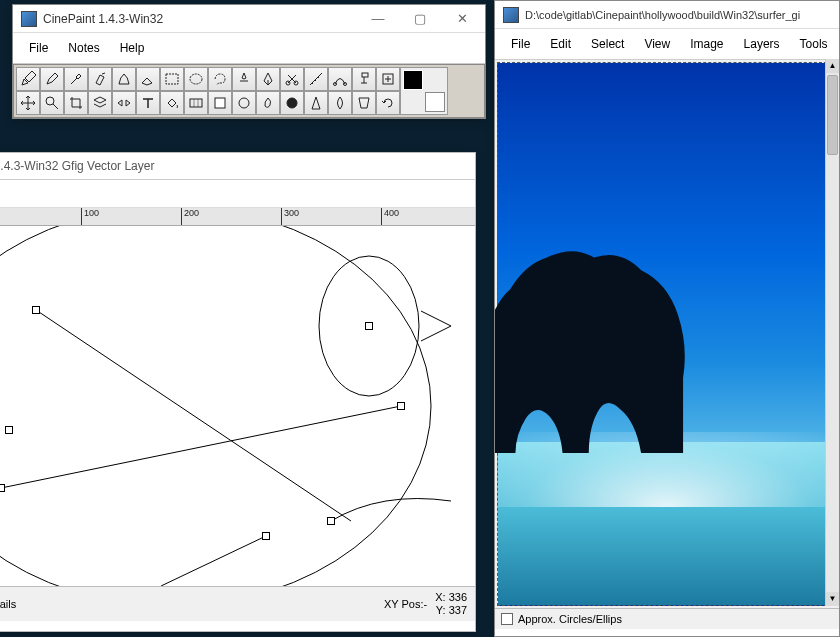 Image resolution: width=840 pixels, height=637 pixels. I want to click on menu-help: Help, so click(132, 48).